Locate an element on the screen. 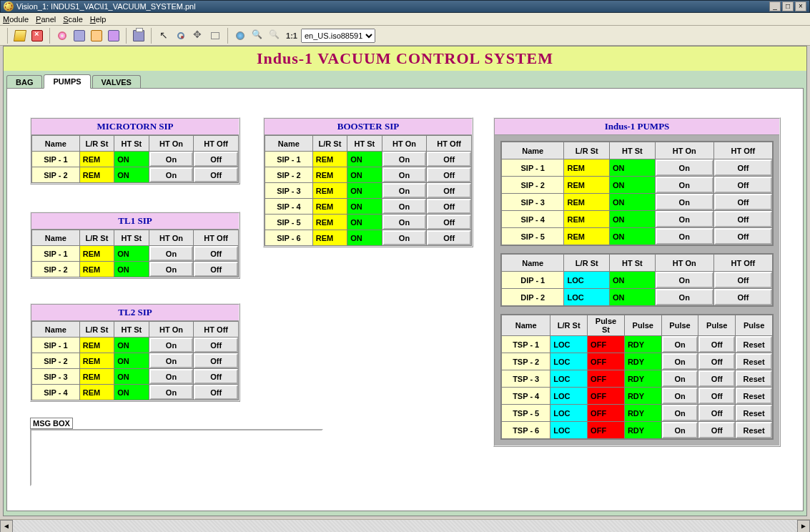  gear-icon is located at coordinates (62, 36).